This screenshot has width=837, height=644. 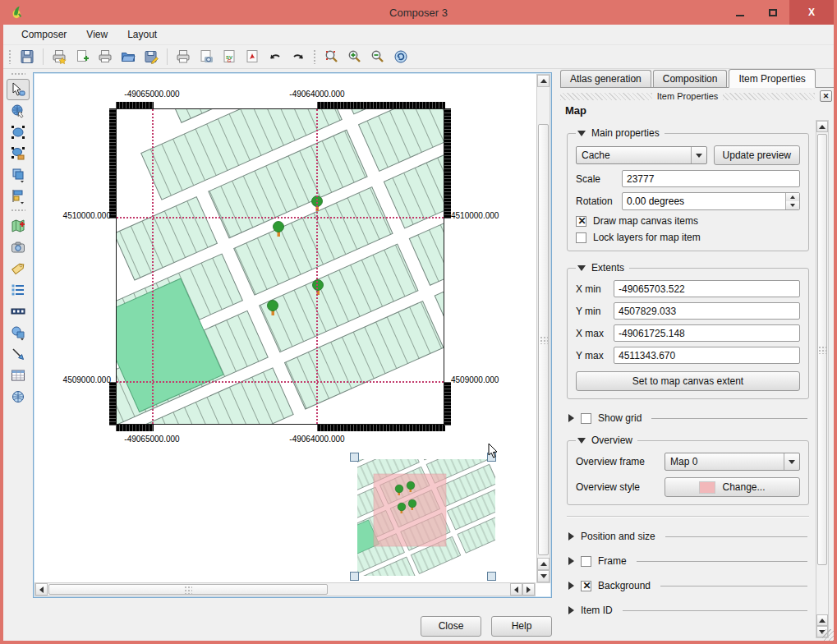 What do you see at coordinates (206, 57) in the screenshot?
I see `export-image-button` at bounding box center [206, 57].